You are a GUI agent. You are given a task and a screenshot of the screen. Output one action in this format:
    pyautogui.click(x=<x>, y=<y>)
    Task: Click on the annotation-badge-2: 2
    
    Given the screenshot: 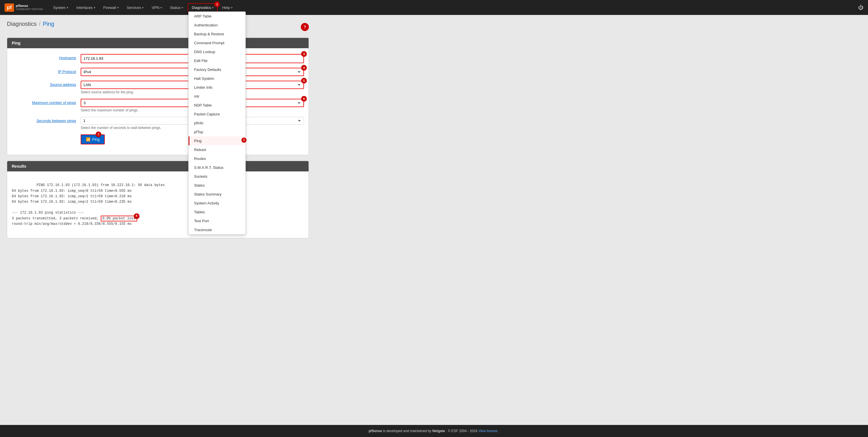 What is the action you would take?
    pyautogui.click(x=244, y=140)
    